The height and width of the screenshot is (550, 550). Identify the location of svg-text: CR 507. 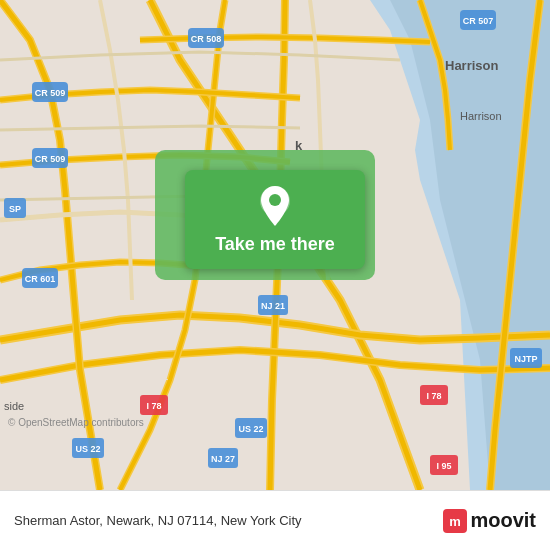
(478, 21).